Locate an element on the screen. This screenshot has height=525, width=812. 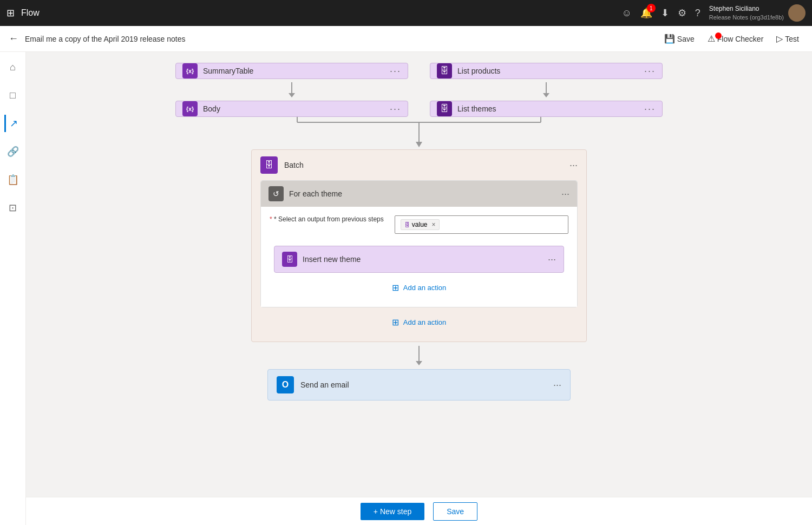
help-icon: ? is located at coordinates (698, 13).